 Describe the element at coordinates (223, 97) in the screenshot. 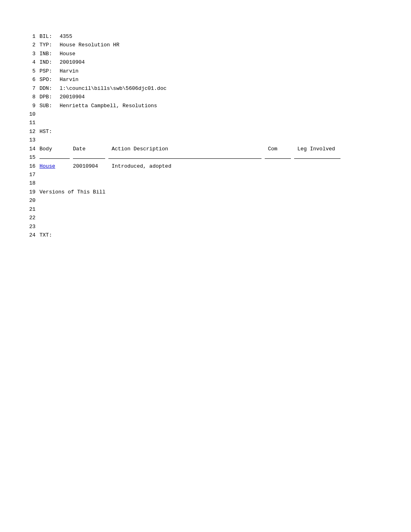

I see `value-8: 20010904` at that location.